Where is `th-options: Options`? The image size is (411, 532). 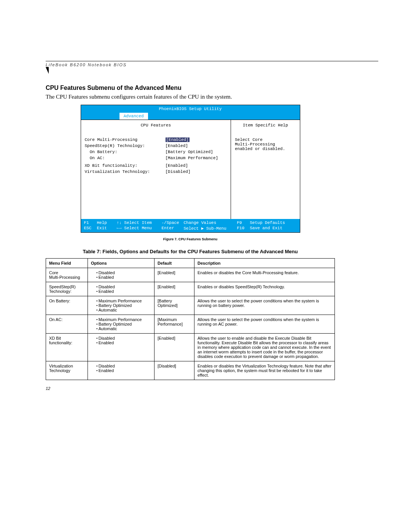 th-options: Options is located at coordinates (121, 264).